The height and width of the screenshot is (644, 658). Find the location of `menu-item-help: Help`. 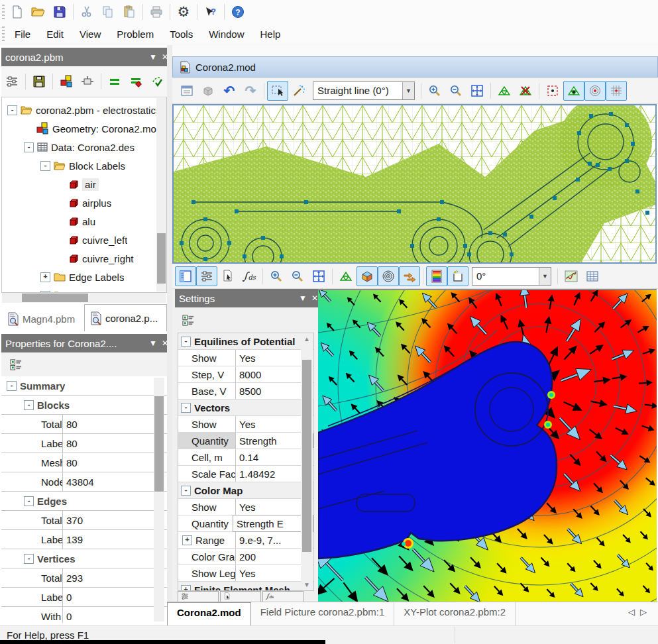

menu-item-help: Help is located at coordinates (270, 34).